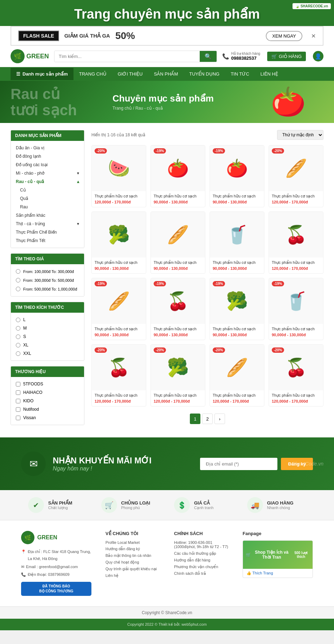 This screenshot has width=334, height=644. I want to click on result-count: Hiển thị 1-16 của 18 kết quả, so click(118, 135).